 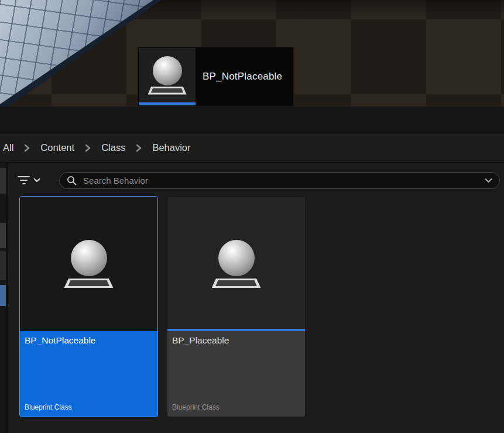 What do you see at coordinates (283, 180) in the screenshot?
I see `search-input` at bounding box center [283, 180].